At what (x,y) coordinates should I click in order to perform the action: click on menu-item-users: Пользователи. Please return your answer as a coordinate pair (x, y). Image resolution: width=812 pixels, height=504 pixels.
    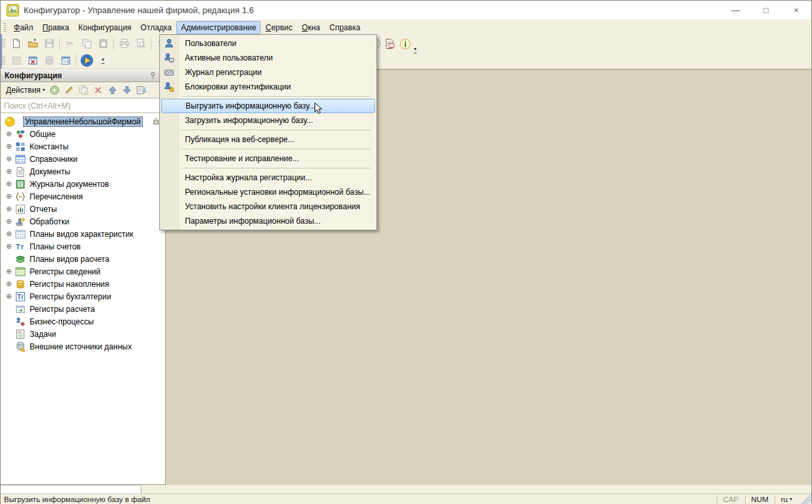
    Looking at the image, I should click on (268, 43).